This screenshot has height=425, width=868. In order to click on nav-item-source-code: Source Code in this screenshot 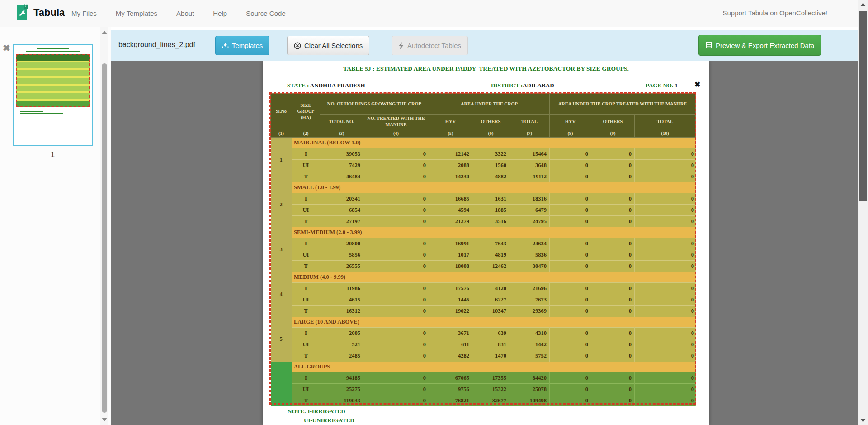, I will do `click(272, 14)`.